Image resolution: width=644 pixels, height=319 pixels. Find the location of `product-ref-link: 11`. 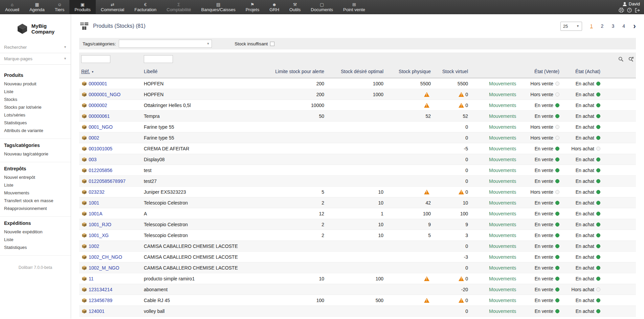

product-ref-link: 11 is located at coordinates (91, 279).